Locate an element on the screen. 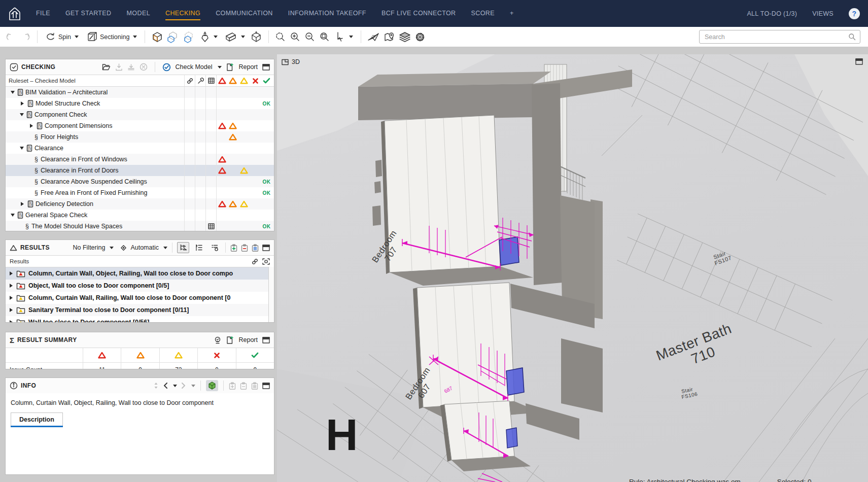 The width and height of the screenshot is (868, 482). zoom-out-icon is located at coordinates (310, 37).